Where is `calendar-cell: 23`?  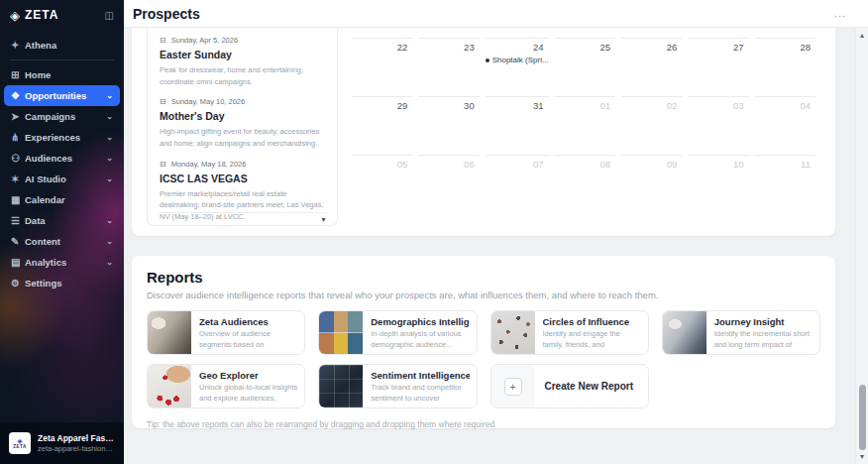
calendar-cell: 23 is located at coordinates (448, 67).